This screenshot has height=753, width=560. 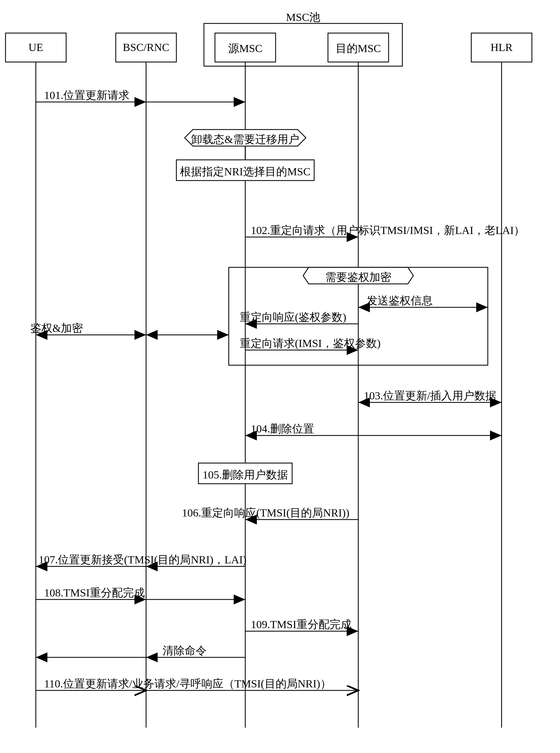 What do you see at coordinates (310, 343) in the screenshot?
I see `msg-redir-req-imsi: 重定向请求(IMSI，鉴权参数)` at bounding box center [310, 343].